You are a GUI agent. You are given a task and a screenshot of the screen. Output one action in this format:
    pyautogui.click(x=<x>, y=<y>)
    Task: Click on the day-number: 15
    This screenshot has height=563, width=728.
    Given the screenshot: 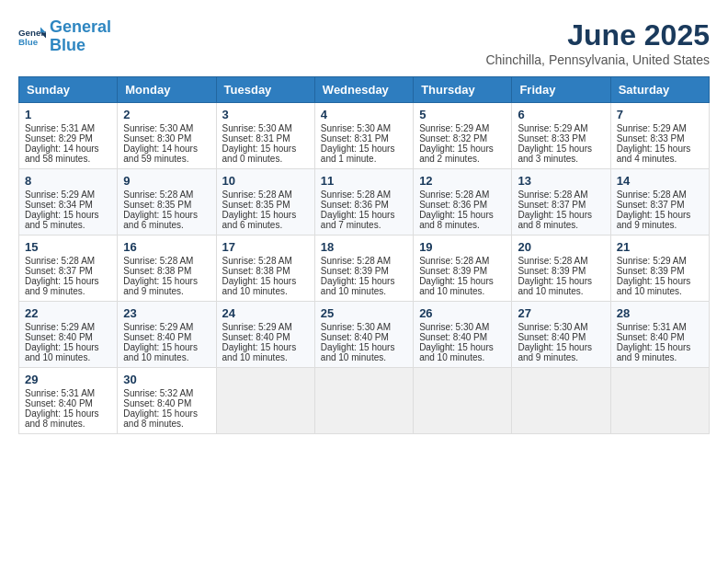 What is the action you would take?
    pyautogui.click(x=68, y=247)
    